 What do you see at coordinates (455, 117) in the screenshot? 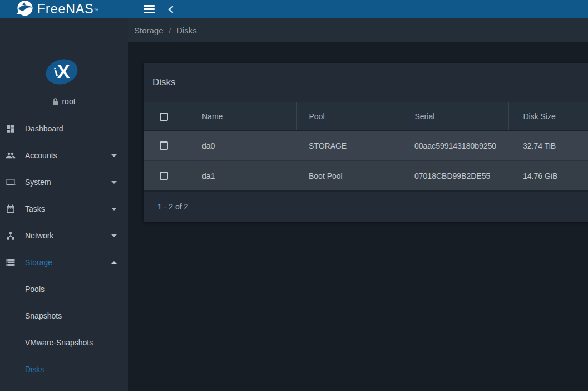
I see `column-header-serial: Serial` at bounding box center [455, 117].